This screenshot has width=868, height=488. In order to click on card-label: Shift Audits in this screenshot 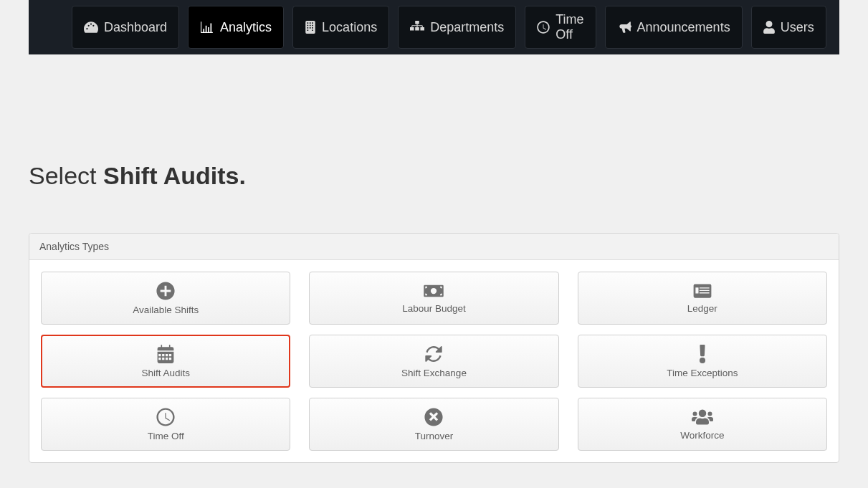, I will do `click(166, 373)`.